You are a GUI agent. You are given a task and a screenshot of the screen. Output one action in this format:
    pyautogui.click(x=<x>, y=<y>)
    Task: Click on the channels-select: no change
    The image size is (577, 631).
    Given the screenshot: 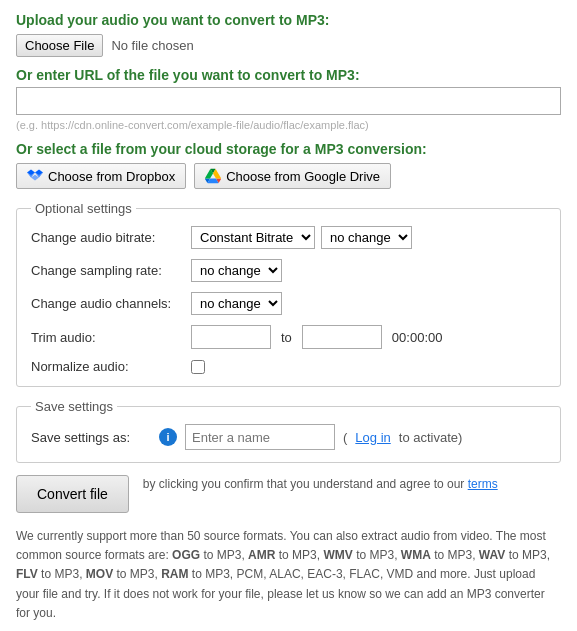 What is the action you would take?
    pyautogui.click(x=236, y=304)
    